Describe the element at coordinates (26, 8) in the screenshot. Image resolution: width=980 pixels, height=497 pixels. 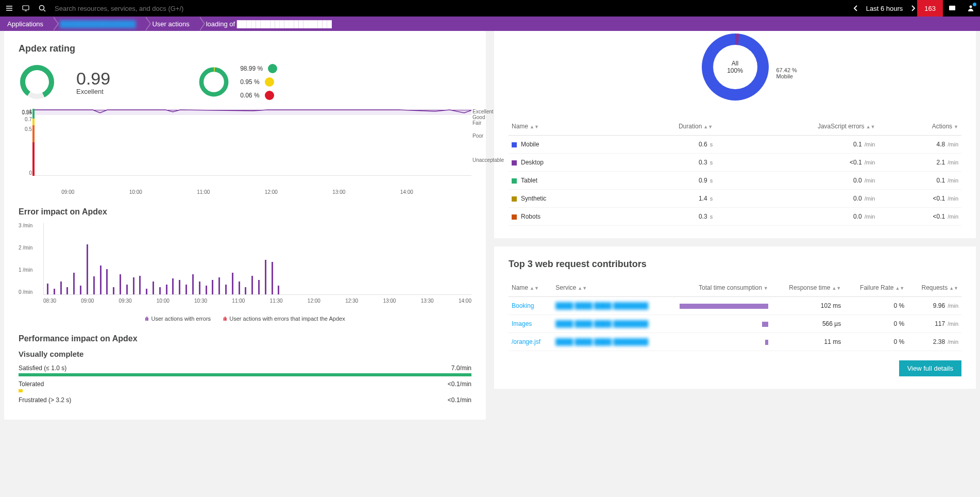
I see `monitor-icon` at that location.